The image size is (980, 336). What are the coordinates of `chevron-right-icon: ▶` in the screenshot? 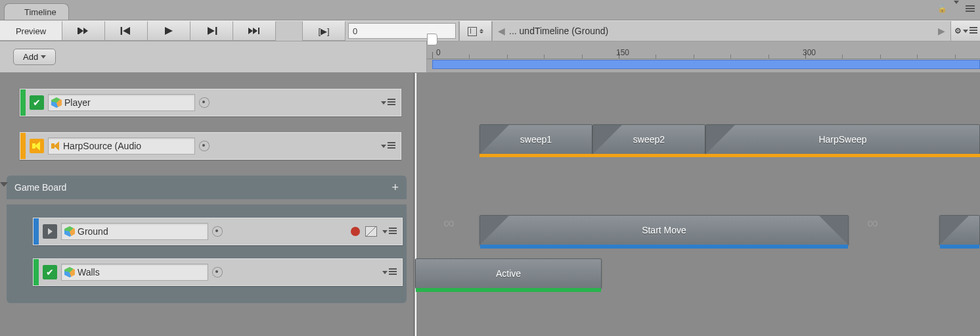 It's located at (942, 31).